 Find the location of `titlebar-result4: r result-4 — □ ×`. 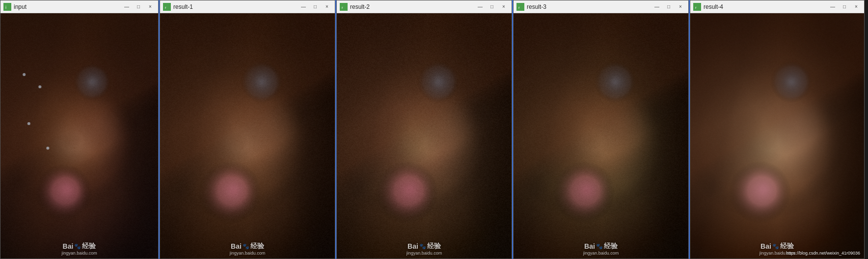

titlebar-result4: r result-4 — □ × is located at coordinates (777, 7).